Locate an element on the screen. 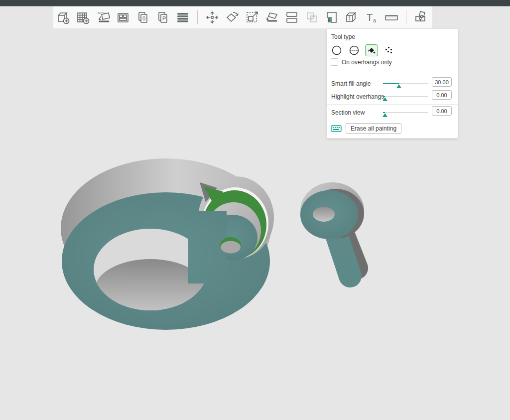  section-view-value is located at coordinates (442, 111).